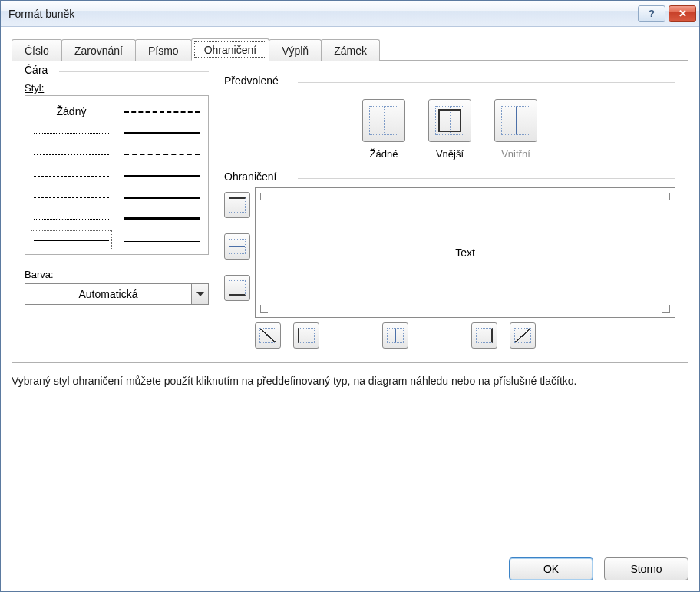 The width and height of the screenshot is (700, 592). I want to click on border-right-button, so click(484, 336).